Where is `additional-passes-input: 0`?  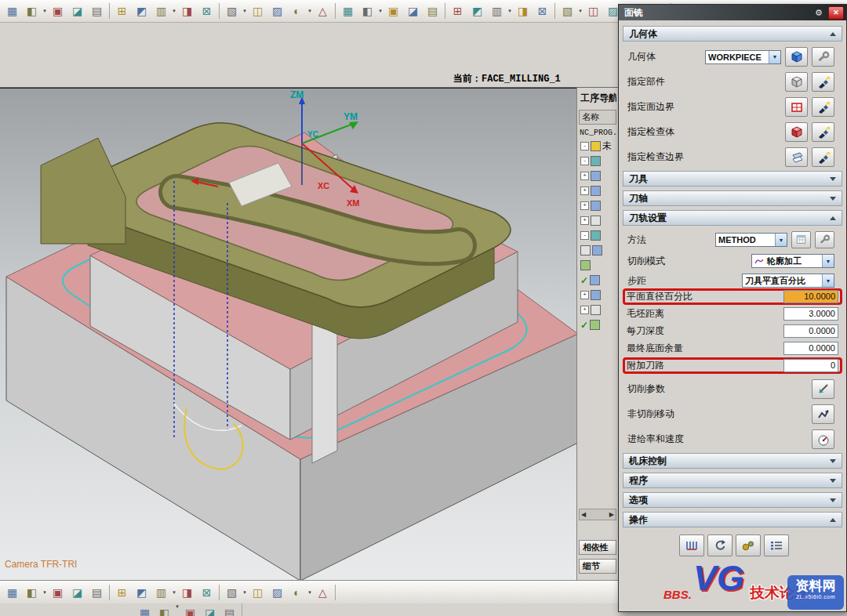 additional-passes-input: 0 is located at coordinates (811, 365).